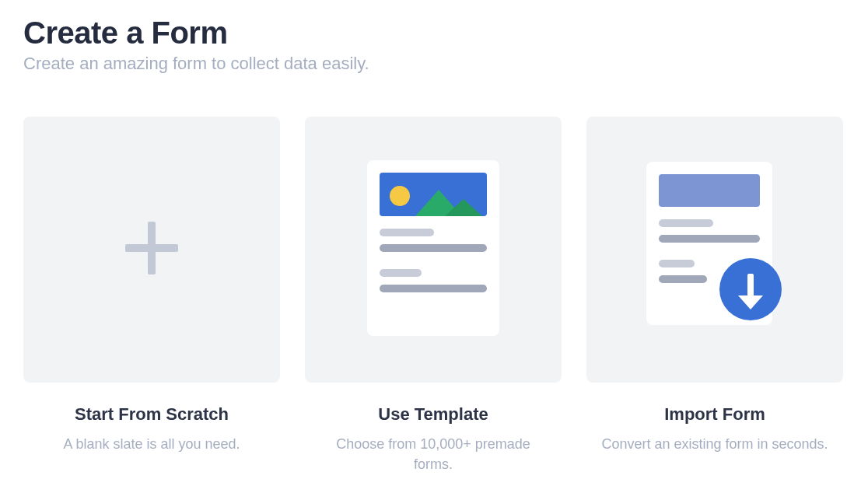  I want to click on page-title: Create a Form, so click(434, 33).